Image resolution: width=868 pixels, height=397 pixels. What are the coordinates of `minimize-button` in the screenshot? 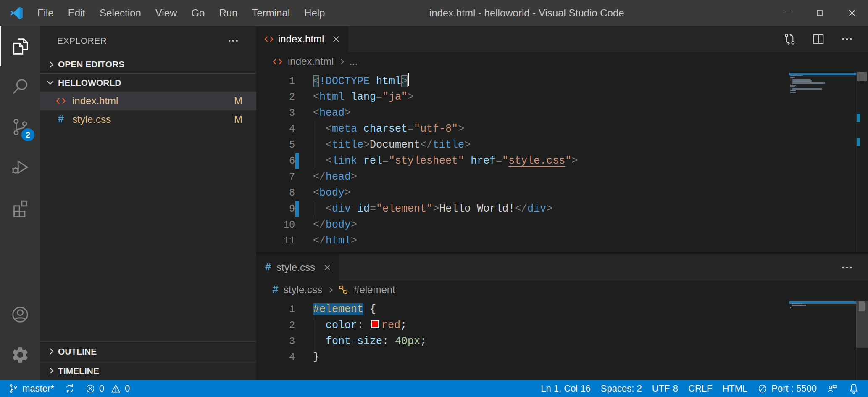 It's located at (787, 13).